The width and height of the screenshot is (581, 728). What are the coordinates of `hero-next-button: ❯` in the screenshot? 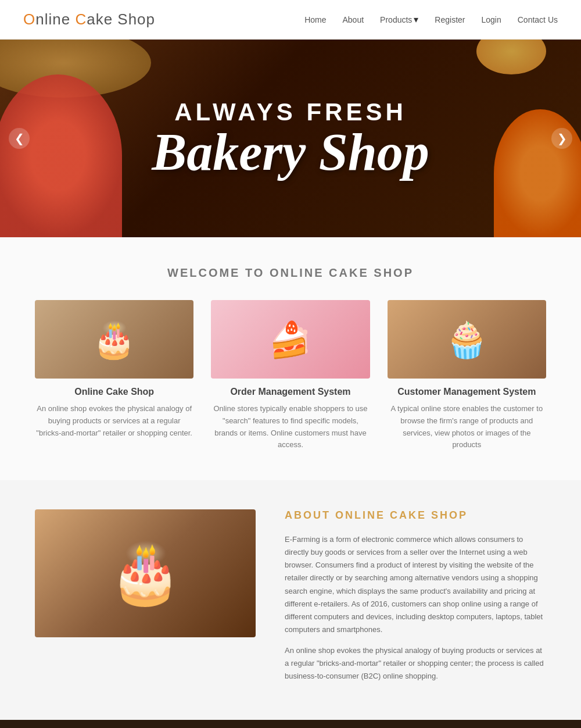 It's located at (562, 138).